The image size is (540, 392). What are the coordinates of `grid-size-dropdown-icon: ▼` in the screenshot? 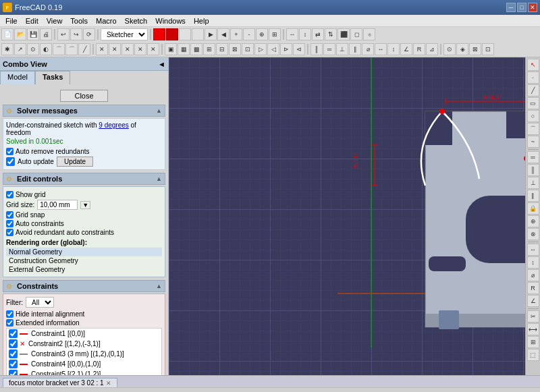 It's located at (85, 205).